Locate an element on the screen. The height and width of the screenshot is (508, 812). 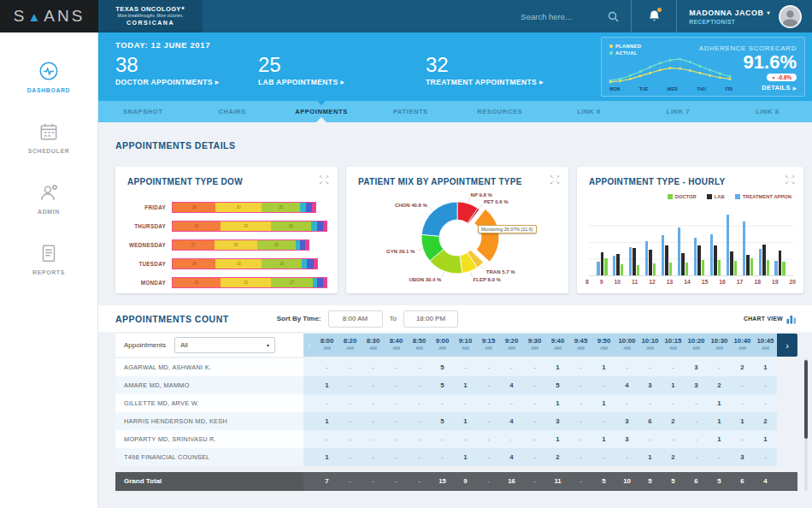
x-tick-label: WED is located at coordinates (673, 89).